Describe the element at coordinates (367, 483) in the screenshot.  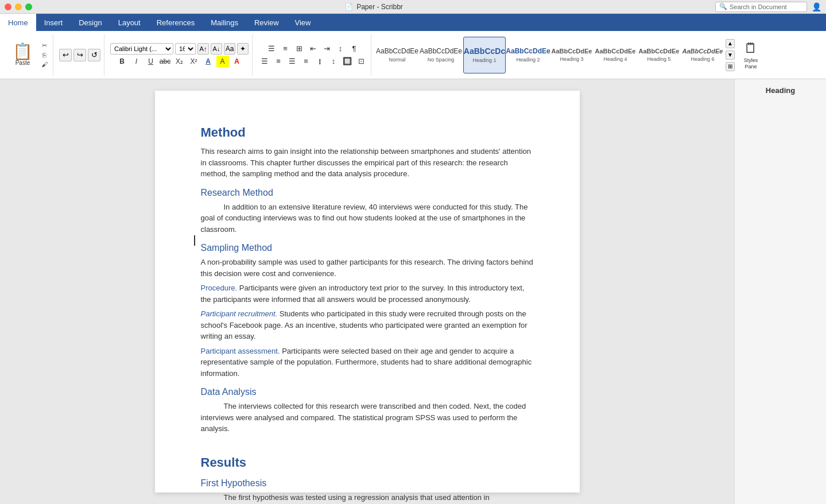
I see `heading-first-hypothesis: First Hypothesis` at that location.